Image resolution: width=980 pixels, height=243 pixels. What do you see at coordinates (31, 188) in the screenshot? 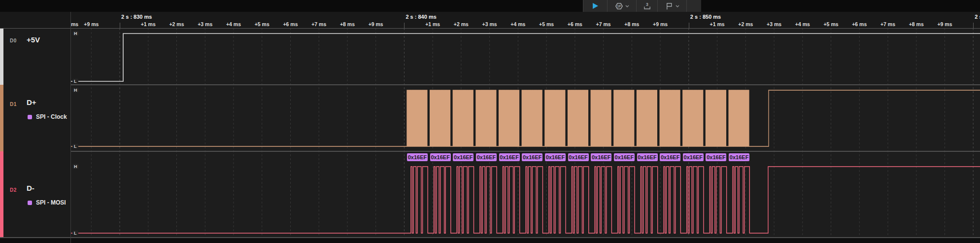
I see `channel-name: D-` at bounding box center [31, 188].